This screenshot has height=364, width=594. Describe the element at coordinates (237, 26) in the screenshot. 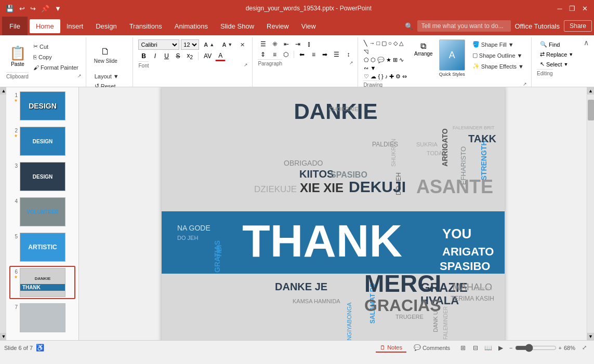

I see `menu-slideshow: Slide Show` at that location.